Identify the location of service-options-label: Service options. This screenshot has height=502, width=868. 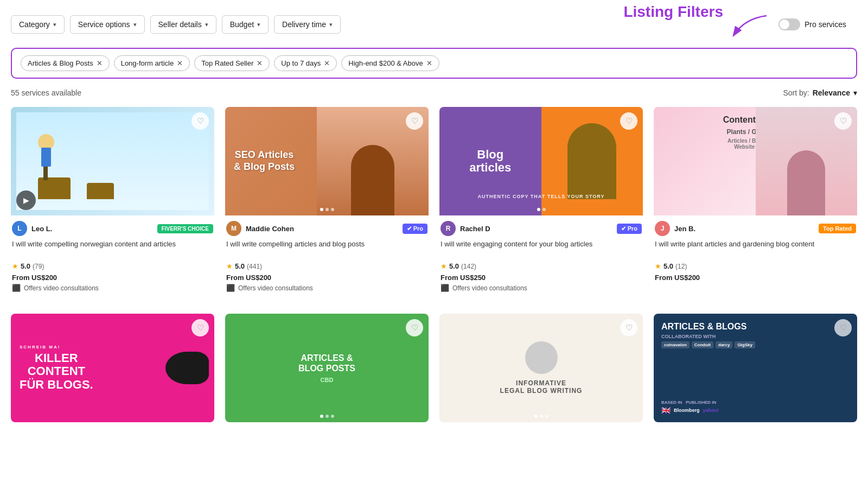
(104, 24).